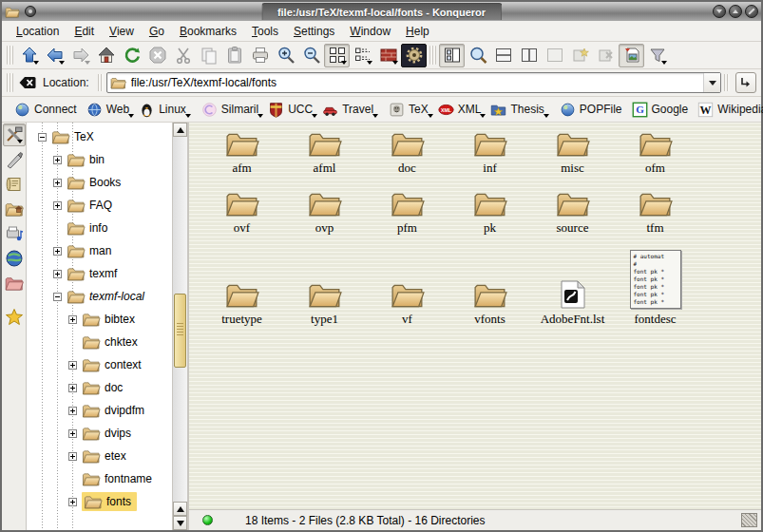 This screenshot has width=763, height=532. Describe the element at coordinates (99, 502) in the screenshot. I see `tree-item-fonts-selected: fonts` at that location.